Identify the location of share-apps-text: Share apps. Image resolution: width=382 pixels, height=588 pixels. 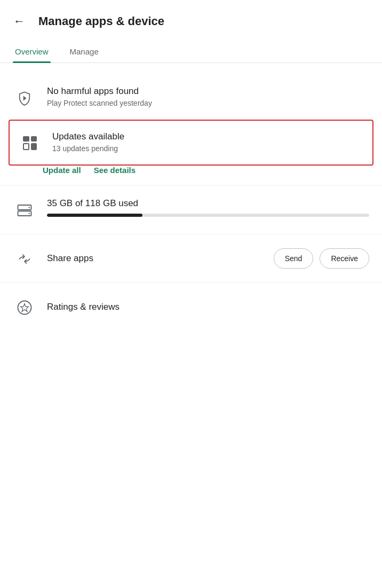
(155, 258).